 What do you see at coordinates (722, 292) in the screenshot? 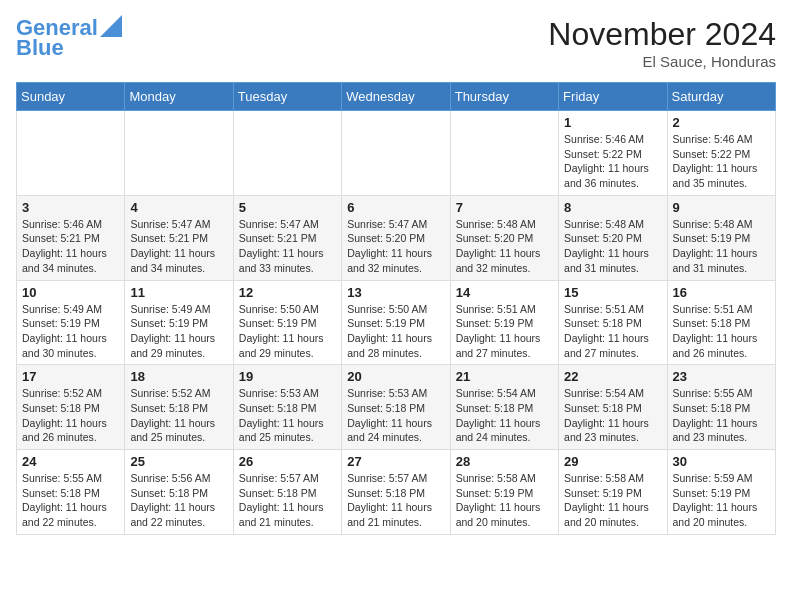
I see `day-number: 16` at bounding box center [722, 292].